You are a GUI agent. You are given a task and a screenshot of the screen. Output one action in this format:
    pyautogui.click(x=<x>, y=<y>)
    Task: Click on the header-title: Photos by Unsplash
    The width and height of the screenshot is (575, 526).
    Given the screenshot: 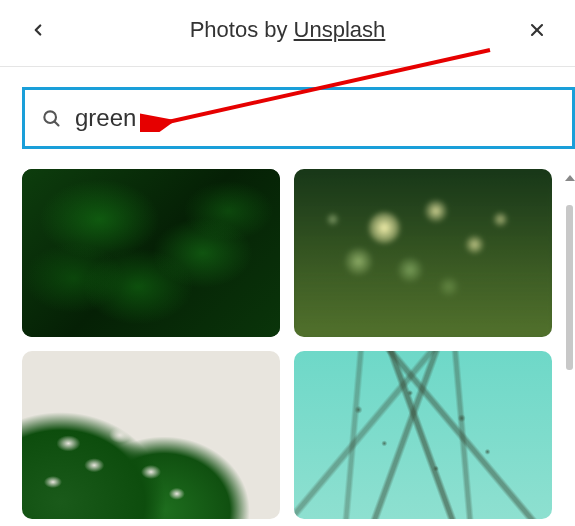 What is the action you would take?
    pyautogui.click(x=288, y=30)
    